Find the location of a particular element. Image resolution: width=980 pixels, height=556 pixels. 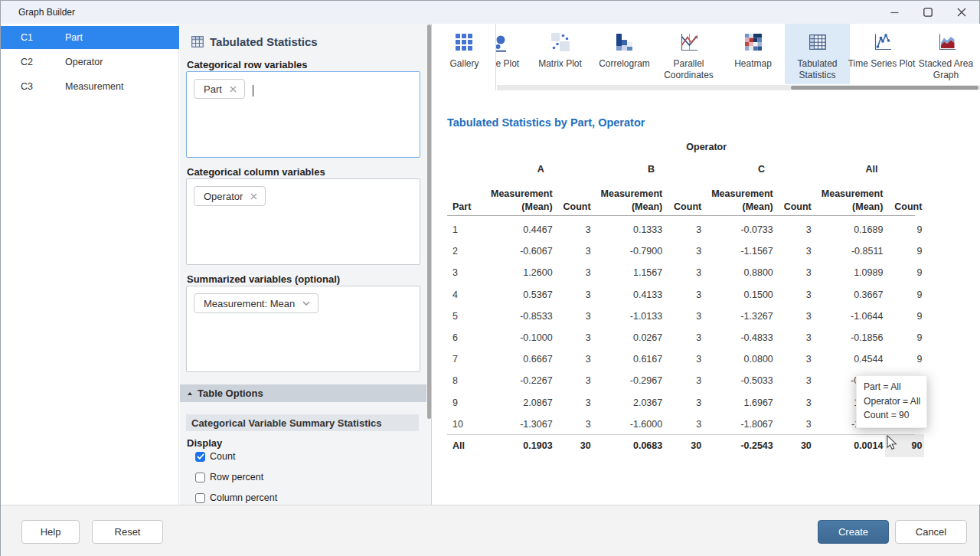

chevron-down-icon is located at coordinates (306, 303).